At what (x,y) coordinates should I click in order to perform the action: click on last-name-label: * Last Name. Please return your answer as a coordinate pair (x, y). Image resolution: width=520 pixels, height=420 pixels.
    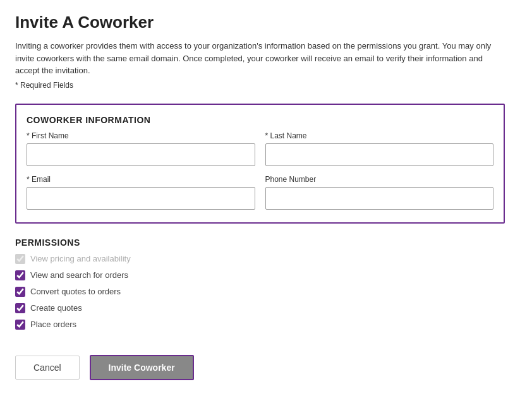
    Looking at the image, I should click on (380, 136).